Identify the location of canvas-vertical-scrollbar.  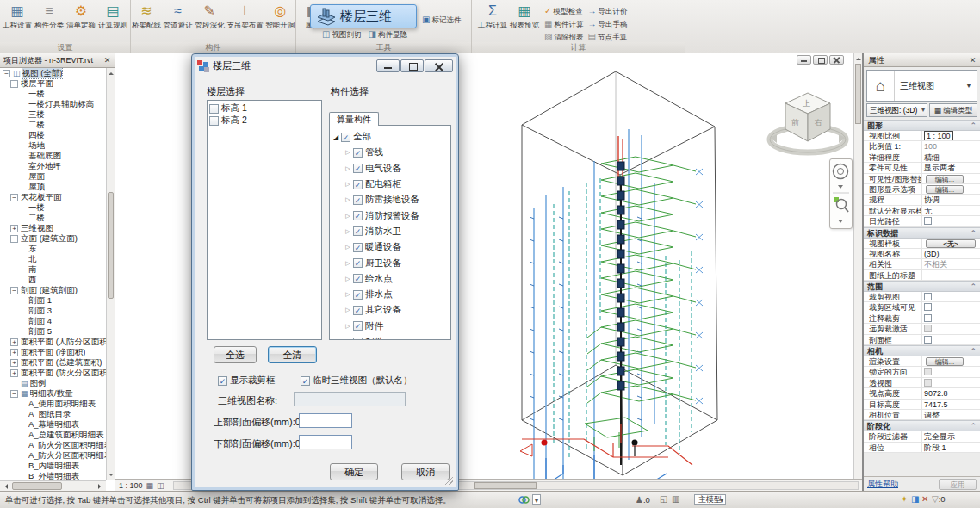
(858, 266).